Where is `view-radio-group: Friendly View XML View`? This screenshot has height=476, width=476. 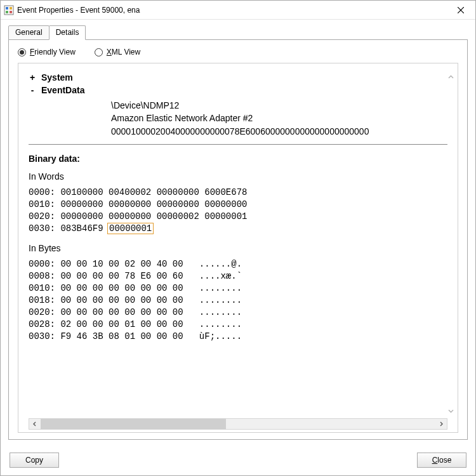 view-radio-group: Friendly View XML View is located at coordinates (238, 52).